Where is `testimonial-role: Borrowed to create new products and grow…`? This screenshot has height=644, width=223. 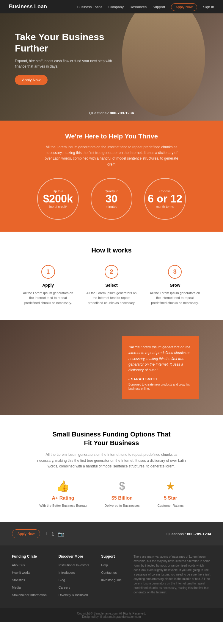
testimonial-role: Borrowed to create new products and grow… is located at coordinates (161, 387).